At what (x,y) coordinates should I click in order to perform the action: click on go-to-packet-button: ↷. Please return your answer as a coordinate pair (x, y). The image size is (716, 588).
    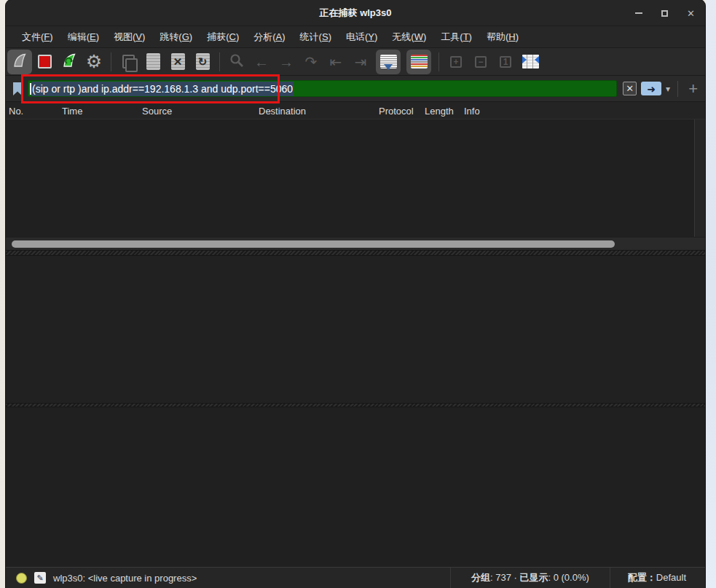
    Looking at the image, I should click on (311, 62).